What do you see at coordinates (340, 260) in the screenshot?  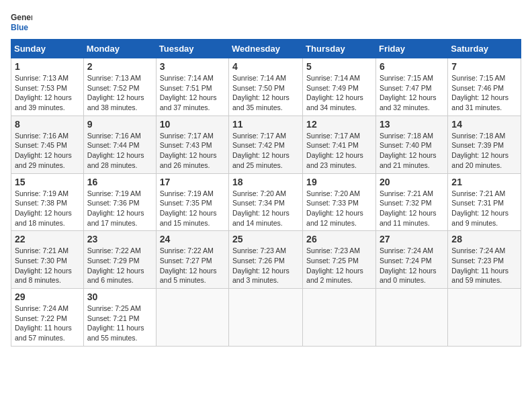 I see `day-cell-26: 26Sunrise: 7:23 AMSunset: 7:25 PMDayligh…` at bounding box center [340, 260].